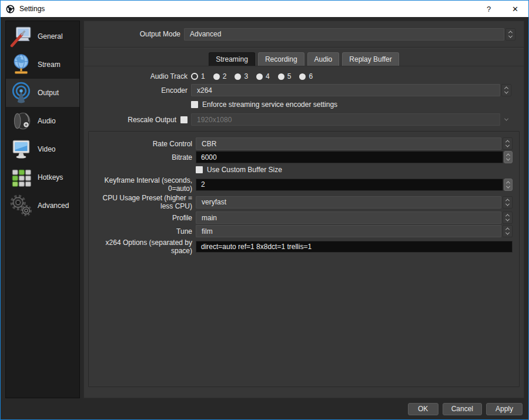 The image size is (529, 420). What do you see at coordinates (42, 177) in the screenshot?
I see `sidebar-item-hotkeys: Hotkeys` at bounding box center [42, 177].